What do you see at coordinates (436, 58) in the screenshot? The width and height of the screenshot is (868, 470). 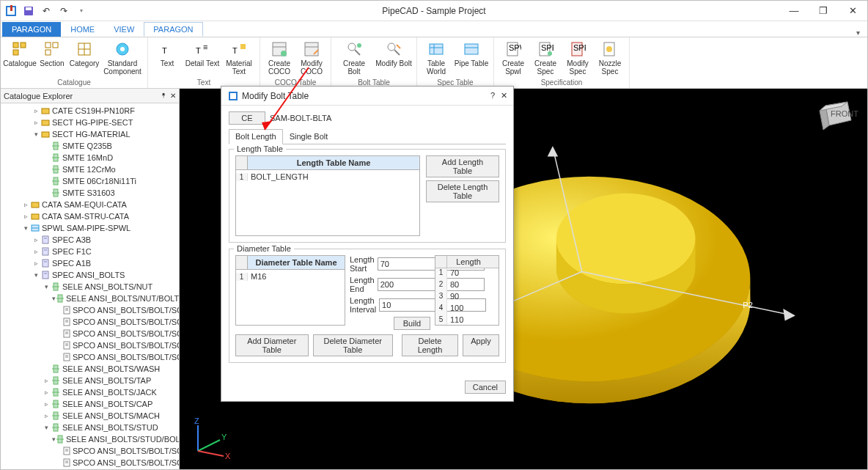 I see `table-world-button: Table World` at bounding box center [436, 58].